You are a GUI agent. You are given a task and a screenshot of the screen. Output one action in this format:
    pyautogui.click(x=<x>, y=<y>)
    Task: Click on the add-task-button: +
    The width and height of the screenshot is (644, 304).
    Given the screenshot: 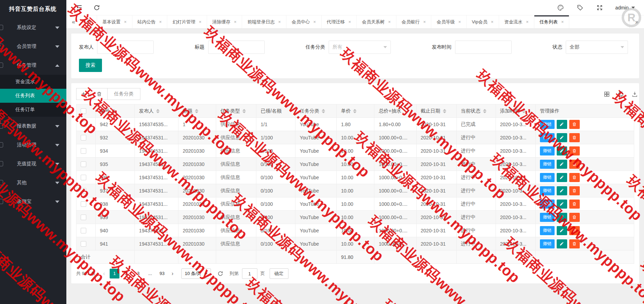 What is the action you would take?
    pyautogui.click(x=83, y=94)
    